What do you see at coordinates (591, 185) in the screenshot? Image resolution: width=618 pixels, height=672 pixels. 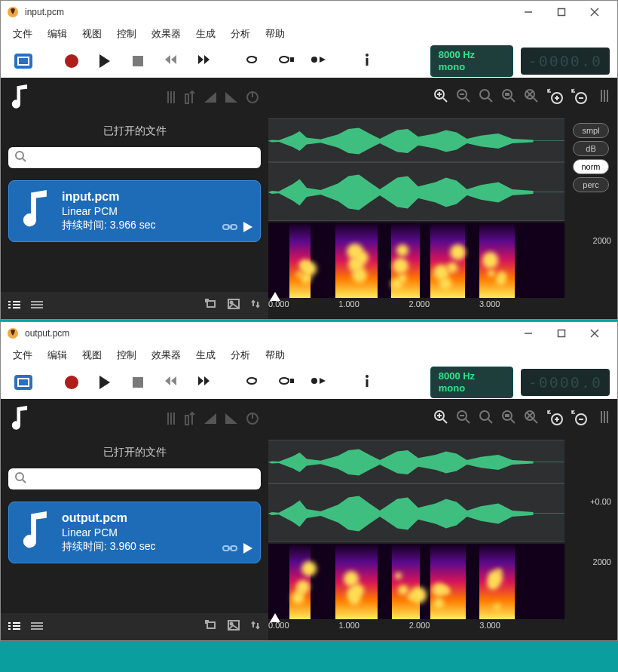 I see `scale-pill-perc: perc` at bounding box center [591, 185].